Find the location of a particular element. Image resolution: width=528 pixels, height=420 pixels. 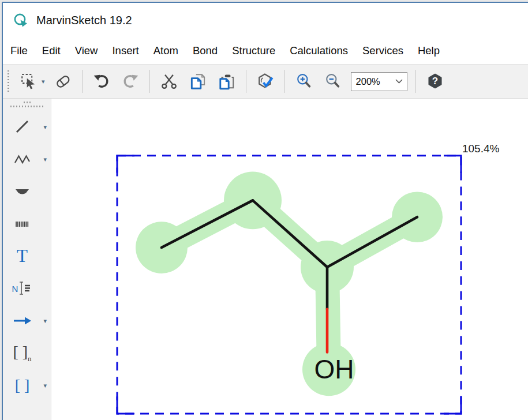

text-tool-button: T is located at coordinates (27, 256).